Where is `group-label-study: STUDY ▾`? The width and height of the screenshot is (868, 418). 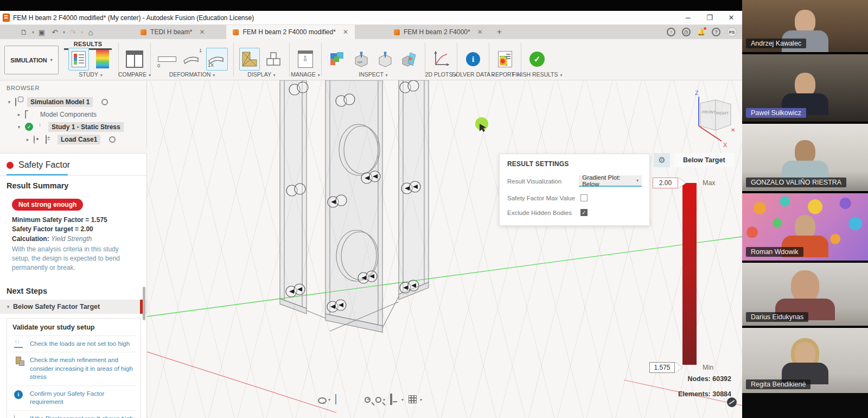
group-label-study: STUDY ▾ is located at coordinates (90, 74).